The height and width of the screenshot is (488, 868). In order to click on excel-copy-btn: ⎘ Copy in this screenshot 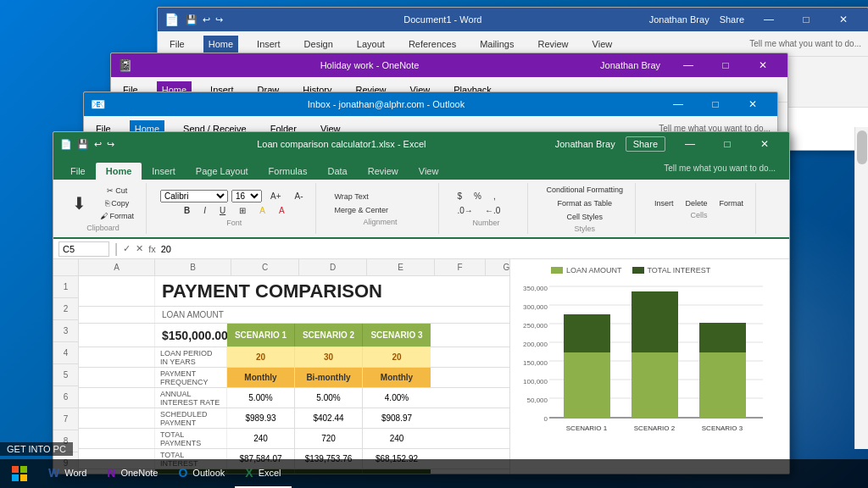, I will do `click(117, 203)`.